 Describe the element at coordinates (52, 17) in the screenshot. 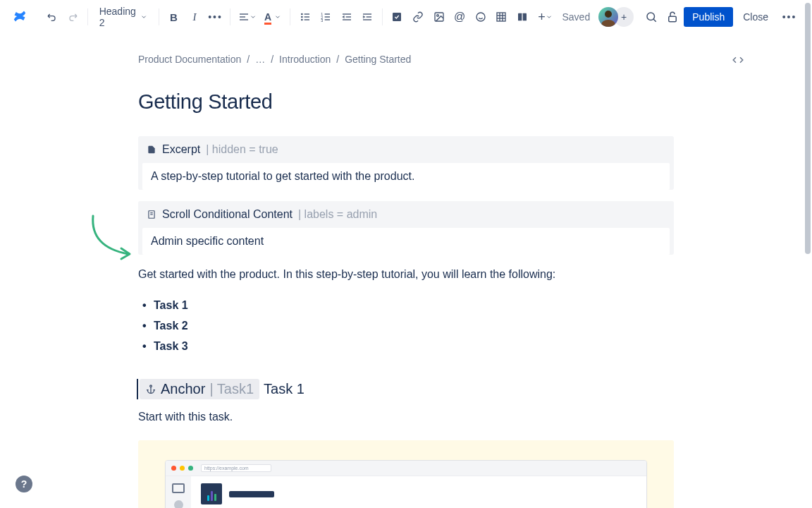

I see `undo-button` at that location.